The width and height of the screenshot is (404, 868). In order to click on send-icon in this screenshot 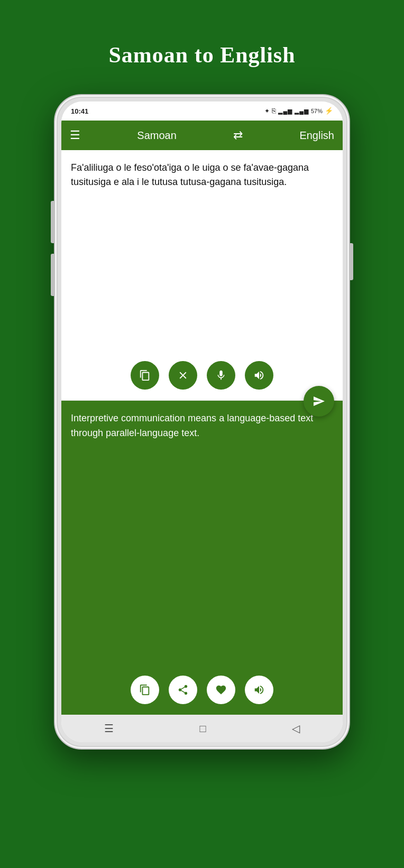, I will do `click(319, 401)`.